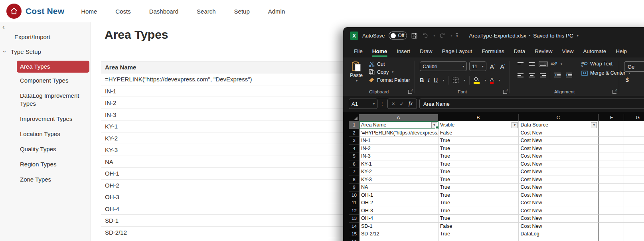 The height and width of the screenshot is (241, 644). I want to click on column-header: F, so click(611, 118).